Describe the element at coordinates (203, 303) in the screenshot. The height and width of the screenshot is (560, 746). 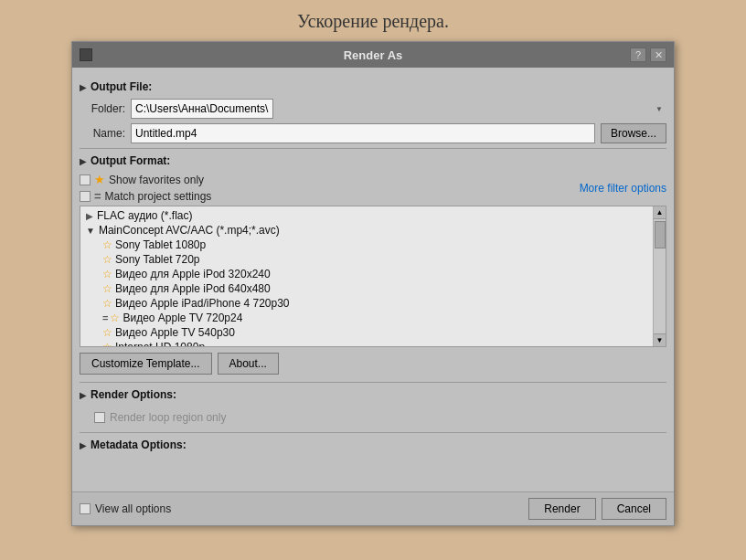
I see `ipad720-label: Видео Apple iPad/iPhone 4 720p30` at that location.